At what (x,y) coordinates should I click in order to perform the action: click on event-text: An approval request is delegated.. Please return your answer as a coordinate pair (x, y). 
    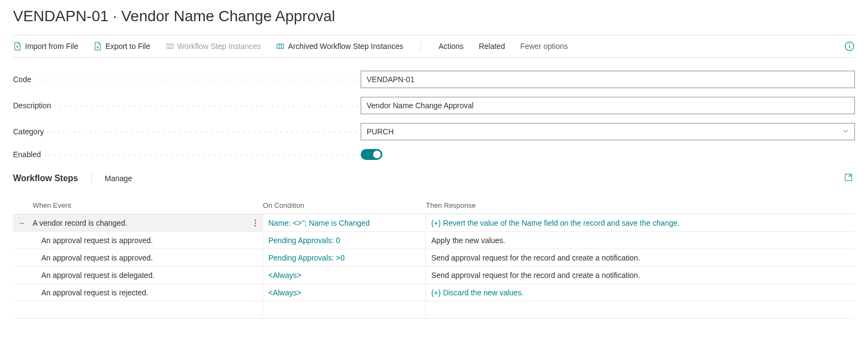
    Looking at the image, I should click on (84, 275).